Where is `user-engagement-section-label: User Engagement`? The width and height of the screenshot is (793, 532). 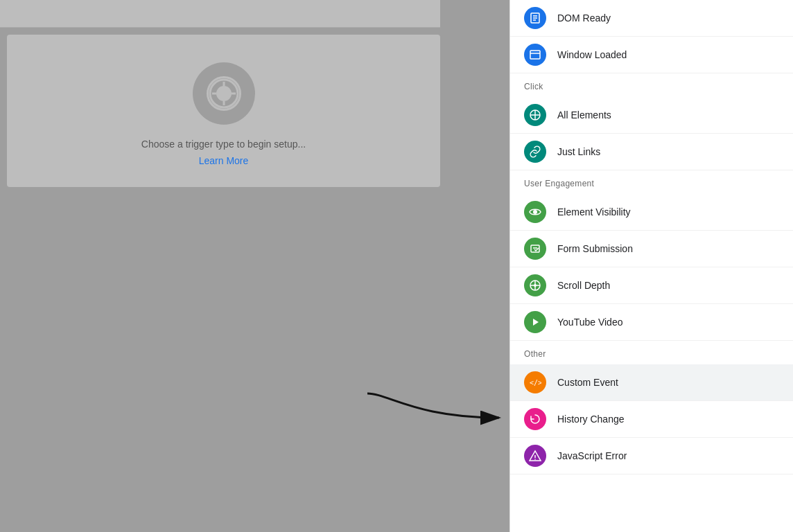
user-engagement-section-label: User Engagement is located at coordinates (652, 182).